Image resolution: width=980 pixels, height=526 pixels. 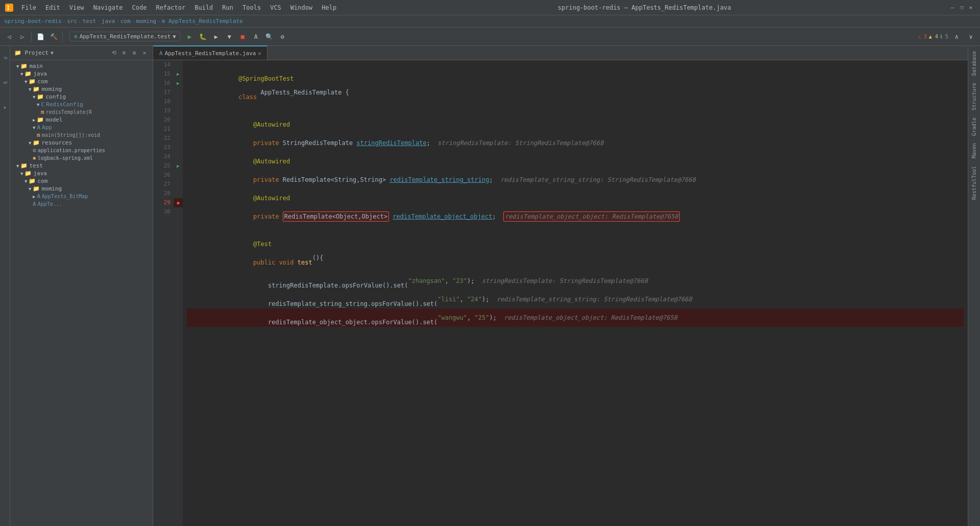 What do you see at coordinates (82, 119) in the screenshot?
I see `tree-item-model: ▶ 📁 model` at bounding box center [82, 119].